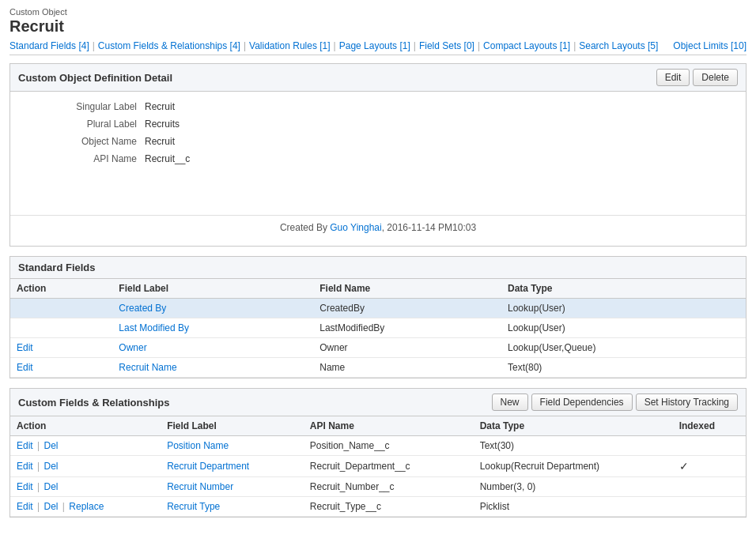 The image size is (756, 546). What do you see at coordinates (378, 348) in the screenshot?
I see `table-row: EditOwnerOwnerLookup(User,Queue)` at bounding box center [378, 348].